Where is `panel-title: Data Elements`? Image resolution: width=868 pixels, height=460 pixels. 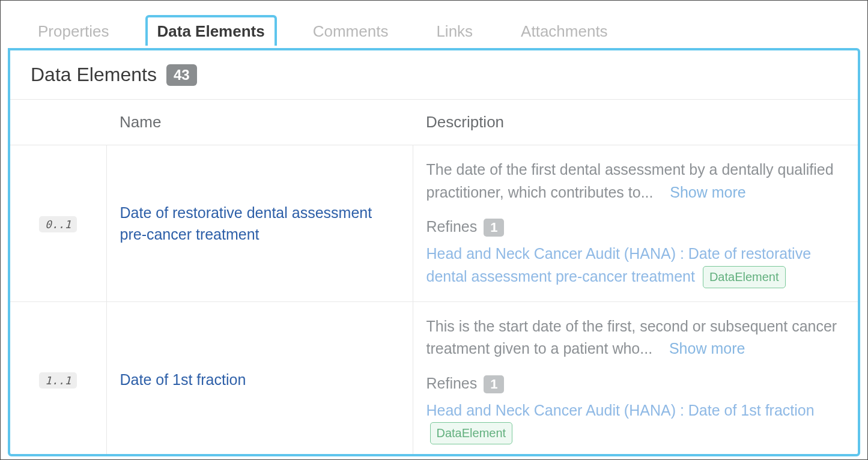 panel-title: Data Elements is located at coordinates (94, 74).